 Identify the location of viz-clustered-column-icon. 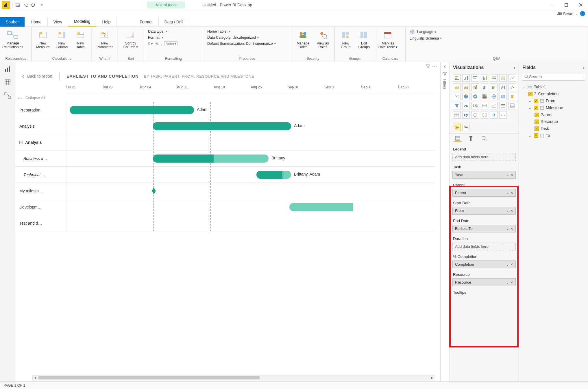
(485, 78).